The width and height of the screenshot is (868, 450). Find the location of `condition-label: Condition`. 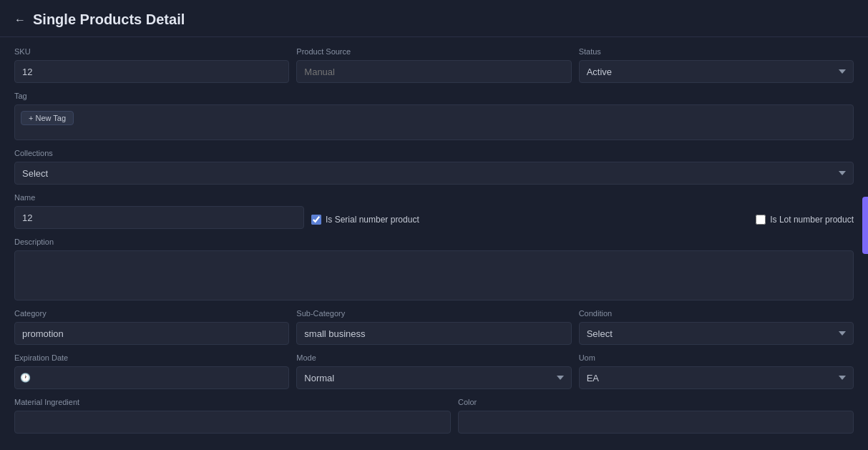

condition-label: Condition is located at coordinates (716, 313).